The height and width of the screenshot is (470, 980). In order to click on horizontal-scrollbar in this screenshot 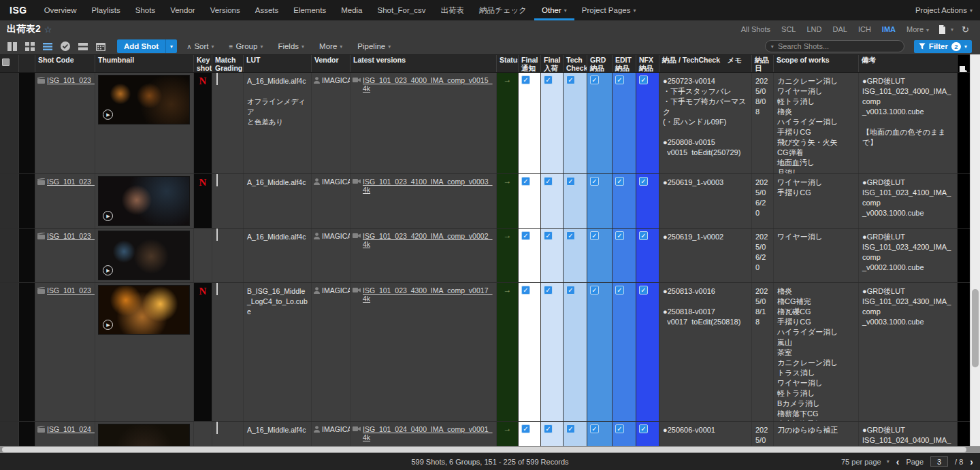, I will do `click(490, 450)`.